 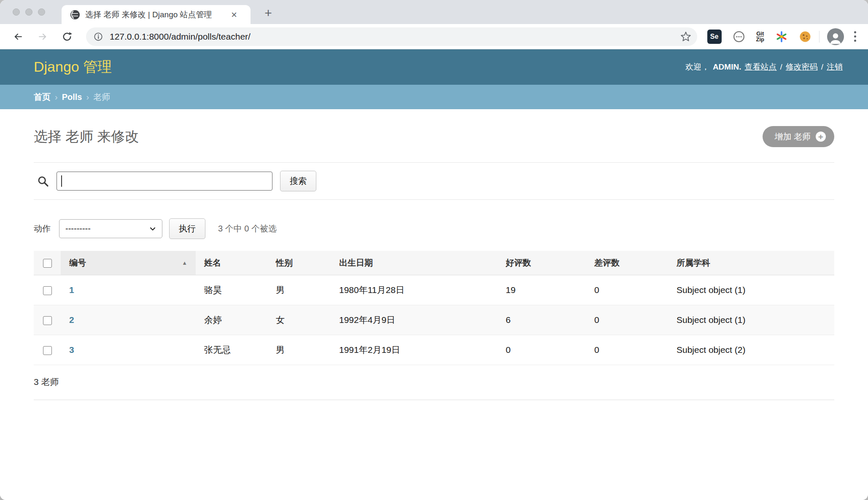 What do you see at coordinates (764, 67) in the screenshot?
I see `user-tools: 欢迎， ADMIN. 查看站点 / 修改密码 / 注销` at bounding box center [764, 67].